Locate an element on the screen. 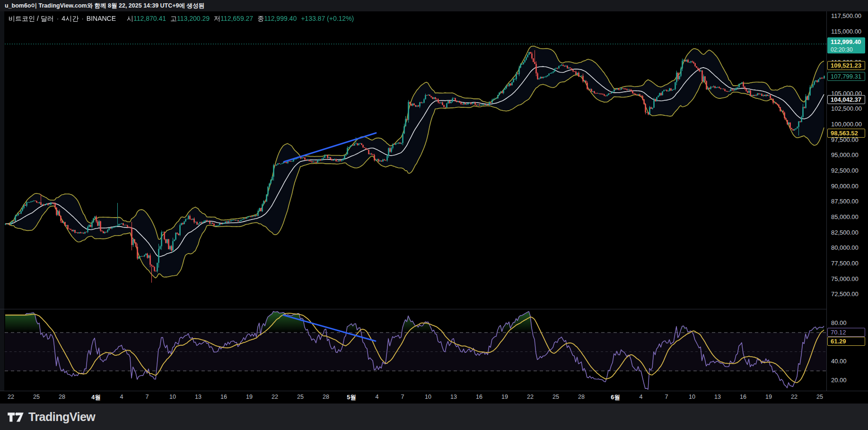 The height and width of the screenshot is (430, 868). price-axis-tick: 80,000.00 is located at coordinates (845, 248).